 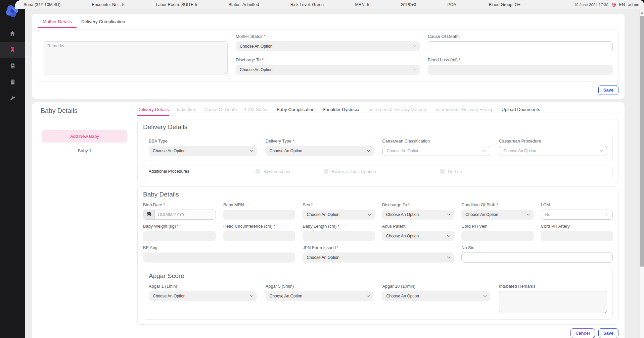 I want to click on sidebar-item-settings, so click(x=12, y=99).